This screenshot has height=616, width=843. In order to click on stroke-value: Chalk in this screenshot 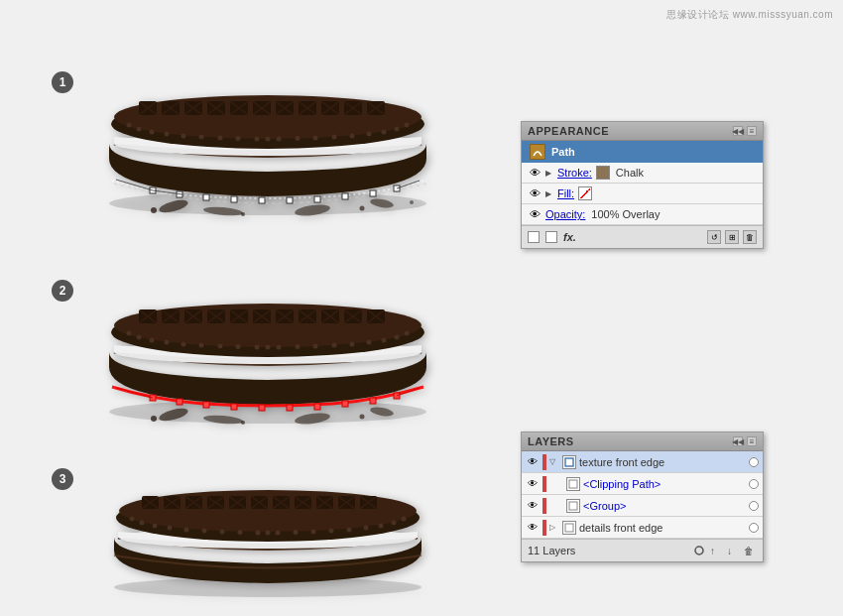, I will do `click(630, 173)`.